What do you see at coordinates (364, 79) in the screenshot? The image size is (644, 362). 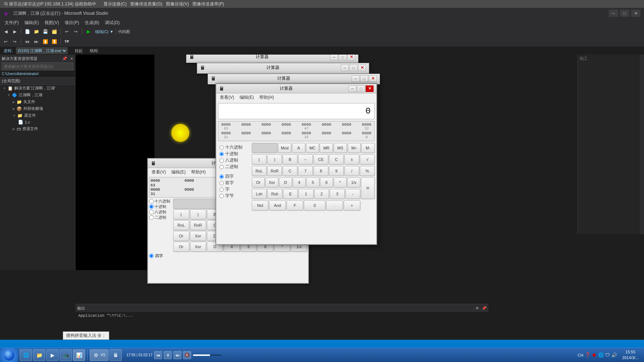 I see `calc-max-6: □` at bounding box center [364, 79].